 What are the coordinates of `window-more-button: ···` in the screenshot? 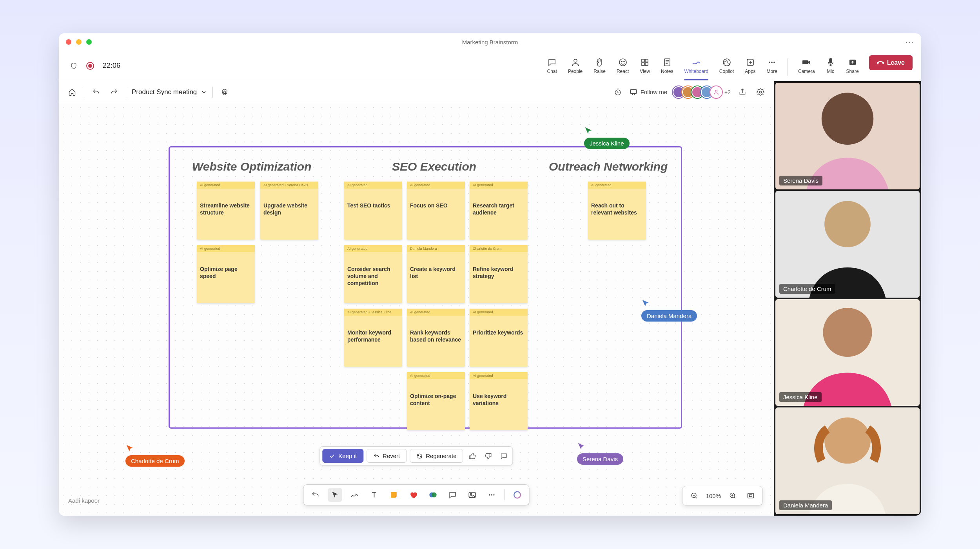 It's located at (909, 42).